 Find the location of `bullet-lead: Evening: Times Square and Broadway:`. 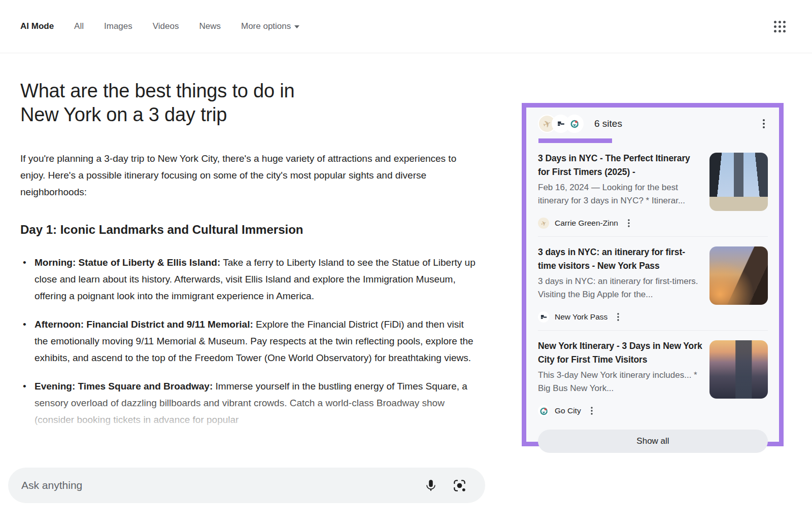

bullet-lead: Evening: Times Square and Broadway: is located at coordinates (124, 386).